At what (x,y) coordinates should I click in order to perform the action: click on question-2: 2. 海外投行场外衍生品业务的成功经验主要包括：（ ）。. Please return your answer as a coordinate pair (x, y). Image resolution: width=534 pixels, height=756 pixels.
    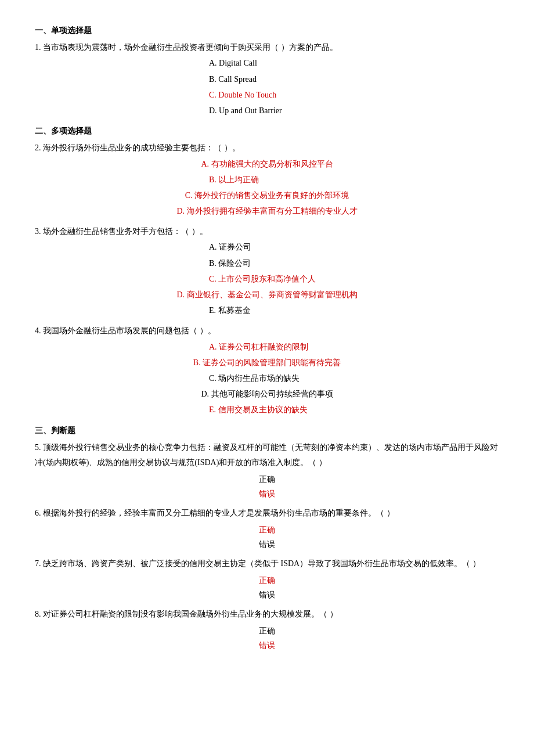
    Looking at the image, I should click on (267, 147).